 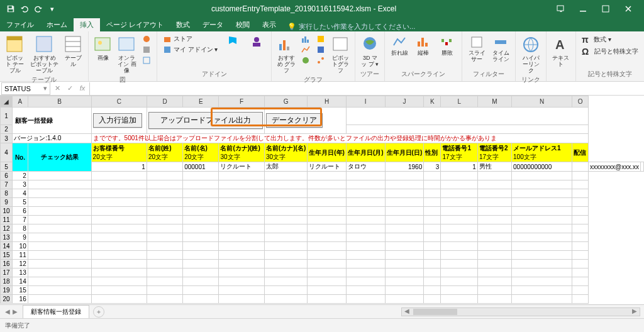 I want to click on col-B: B, so click(x=59, y=102).